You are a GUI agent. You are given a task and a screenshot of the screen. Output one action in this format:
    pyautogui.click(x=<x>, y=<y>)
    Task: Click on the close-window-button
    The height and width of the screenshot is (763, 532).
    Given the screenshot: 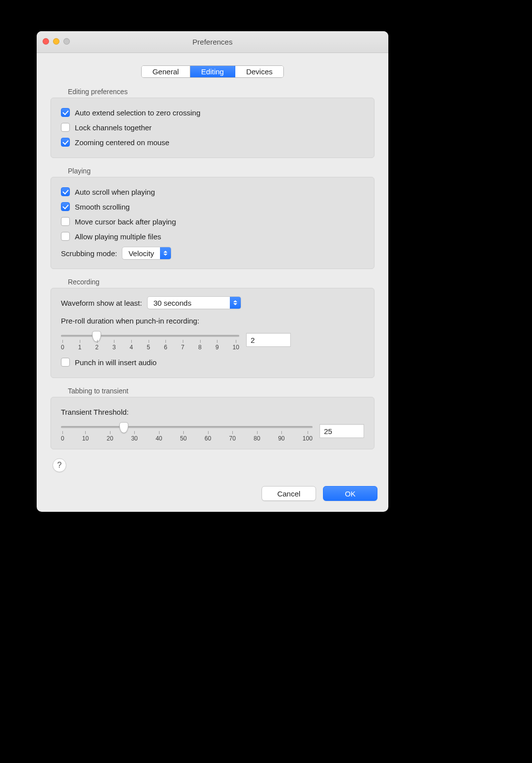 What is the action you would take?
    pyautogui.click(x=46, y=42)
    